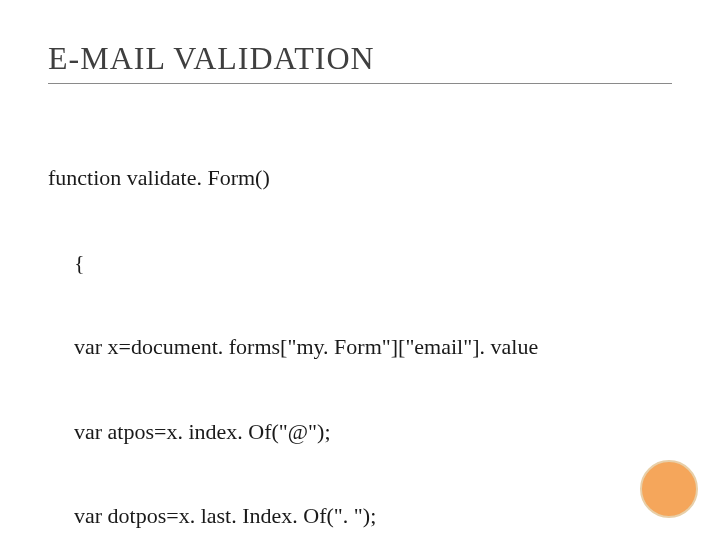 This screenshot has width=720, height=540. What do you see at coordinates (360, 516) in the screenshot?
I see `code-line: var dotpos=x. last. Index. Of(". ");` at bounding box center [360, 516].